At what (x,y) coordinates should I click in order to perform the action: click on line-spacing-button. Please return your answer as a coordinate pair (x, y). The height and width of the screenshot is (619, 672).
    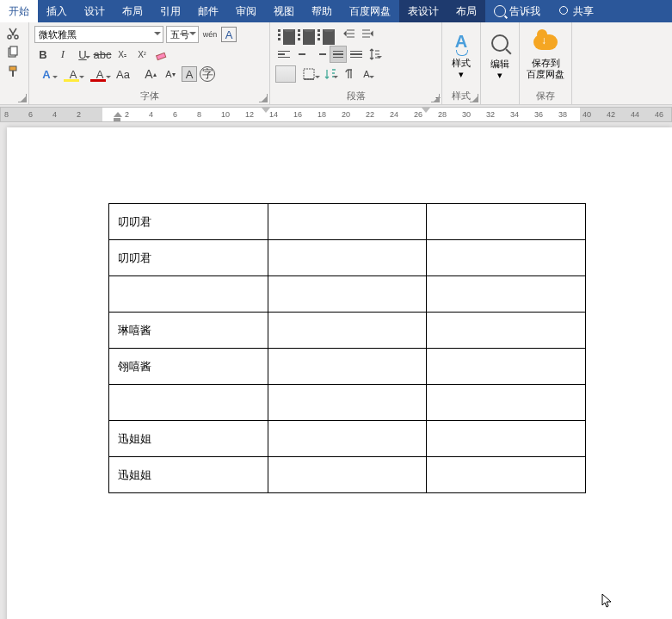
    Looking at the image, I should click on (374, 54).